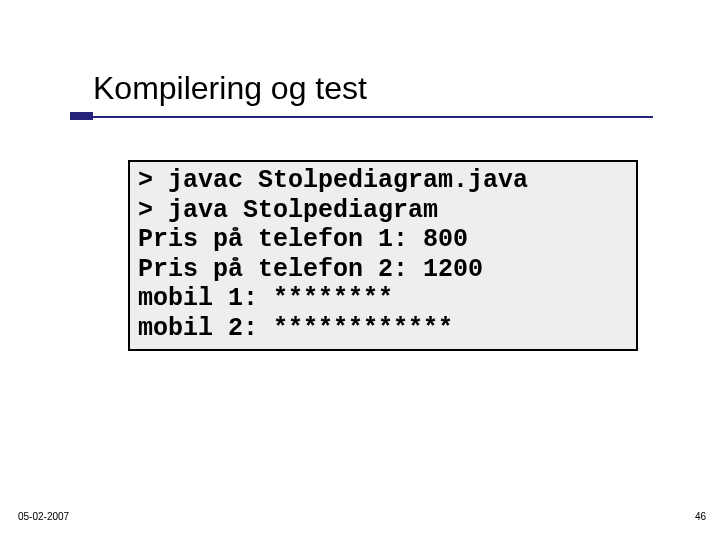  Describe the element at coordinates (383, 329) in the screenshot. I see `code-line: mobil 2: ************` at that location.